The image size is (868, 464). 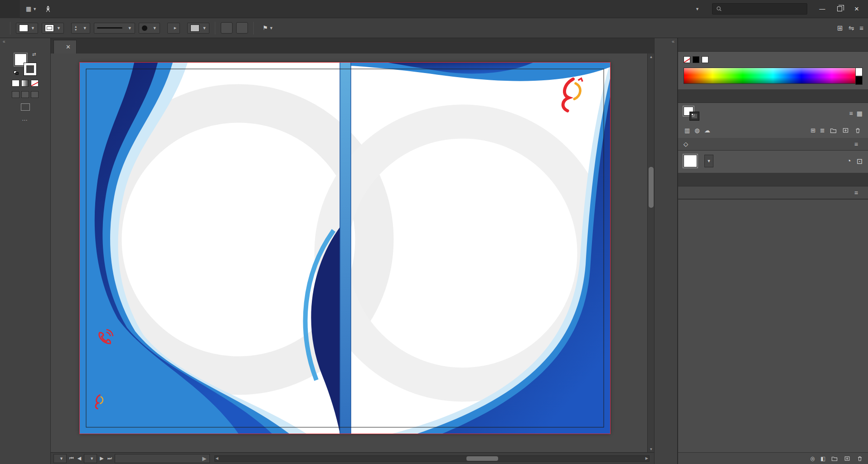 What do you see at coordinates (199, 28) in the screenshot?
I see `style-picker: ▼` at bounding box center [199, 28].